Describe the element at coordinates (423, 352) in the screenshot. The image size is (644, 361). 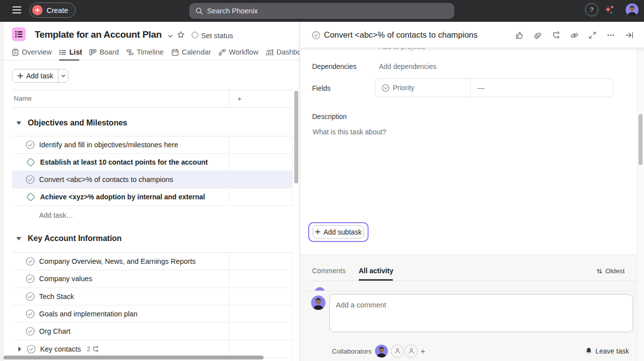
I see `add-collaborator-button: +` at that location.